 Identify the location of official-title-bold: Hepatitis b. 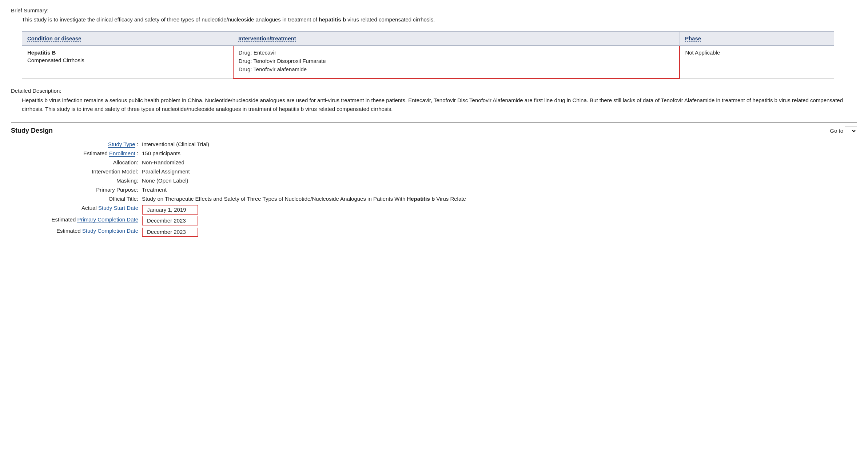
(421, 199).